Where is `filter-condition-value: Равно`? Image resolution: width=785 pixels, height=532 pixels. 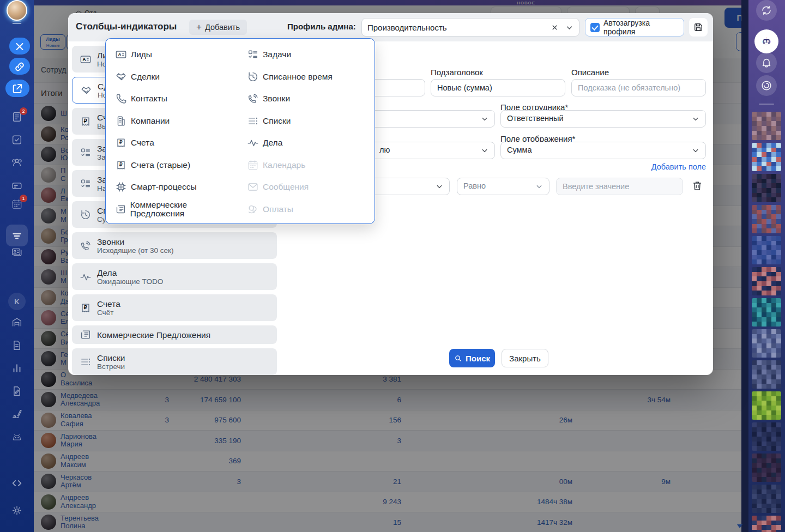
filter-condition-value: Равно is located at coordinates (474, 186).